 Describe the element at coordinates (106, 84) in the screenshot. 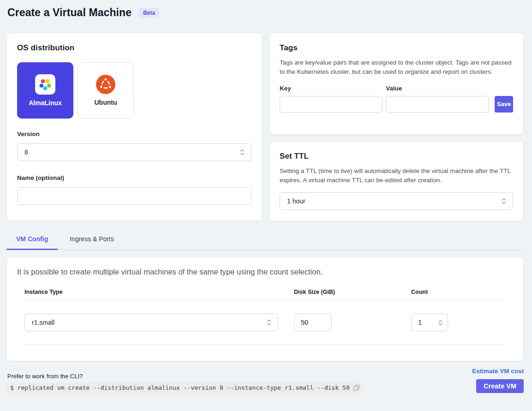

I see `ubuntu-logo-icon` at that location.